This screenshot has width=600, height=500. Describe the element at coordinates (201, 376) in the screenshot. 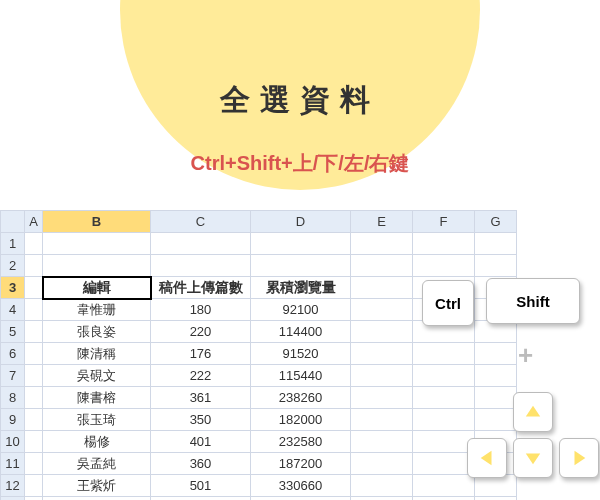

I see `cell-value: 222` at that location.